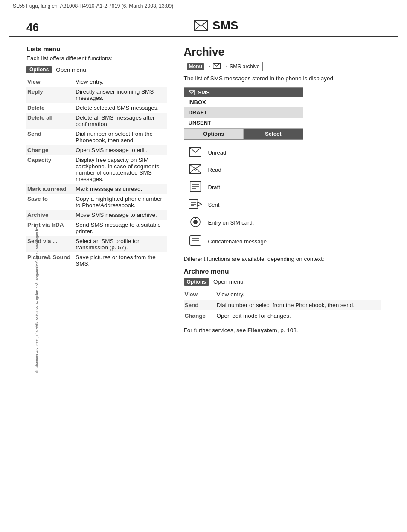 This screenshot has height=532, width=407. I want to click on options-row: Options Open menu., so click(96, 70).